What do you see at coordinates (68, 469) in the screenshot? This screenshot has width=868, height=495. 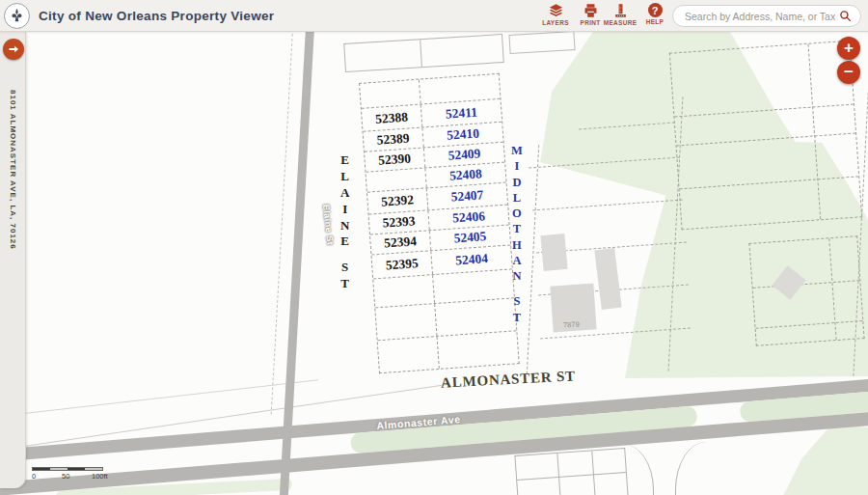 I see `scale-bar-segments` at bounding box center [68, 469].